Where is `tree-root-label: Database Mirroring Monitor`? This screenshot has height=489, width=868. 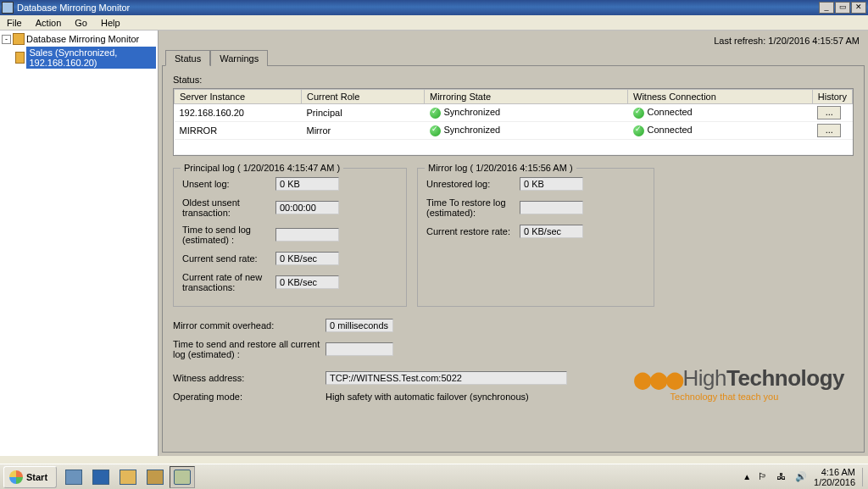 tree-root-label: Database Mirroring Monitor is located at coordinates (83, 39).